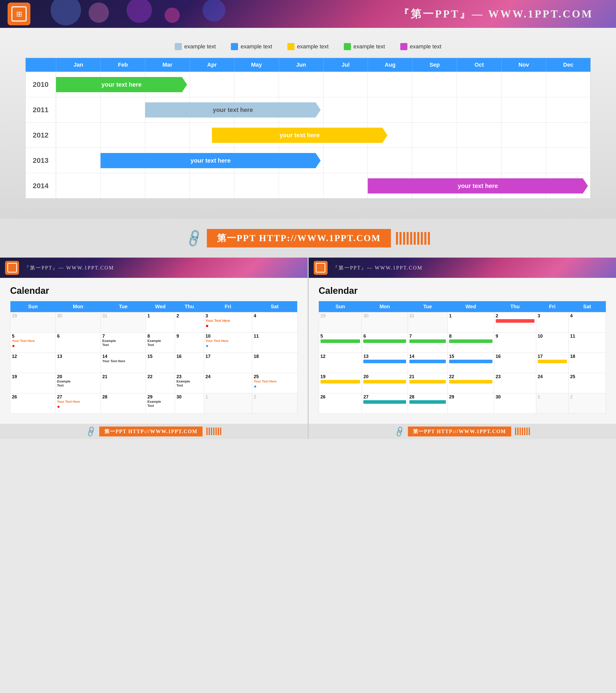 Image resolution: width=616 pixels, height=693 pixels. What do you see at coordinates (41, 65) in the screenshot?
I see `gantt-header-empty` at bounding box center [41, 65].